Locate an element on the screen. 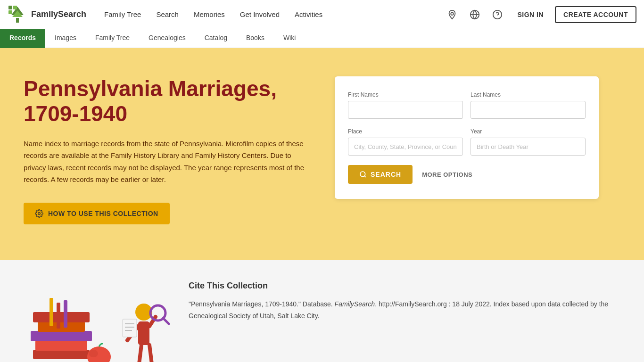 This screenshot has width=644, height=362. sub-nav-images: Images is located at coordinates (66, 39).